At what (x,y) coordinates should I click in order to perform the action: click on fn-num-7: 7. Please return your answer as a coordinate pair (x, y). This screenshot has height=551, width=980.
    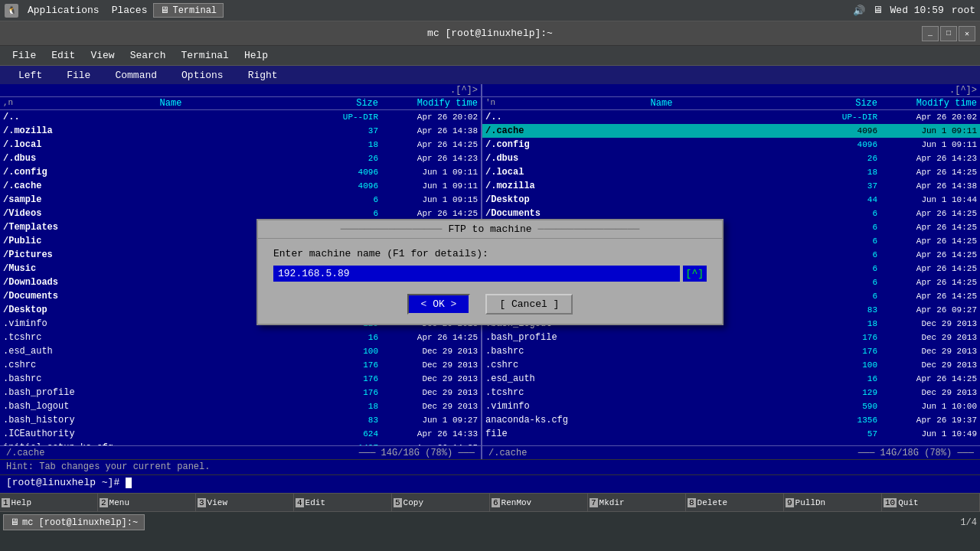
    Looking at the image, I should click on (594, 503).